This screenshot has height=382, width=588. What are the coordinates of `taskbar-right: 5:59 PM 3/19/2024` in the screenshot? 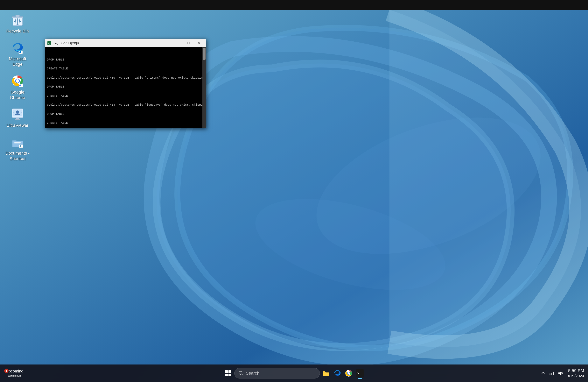 It's located at (562, 373).